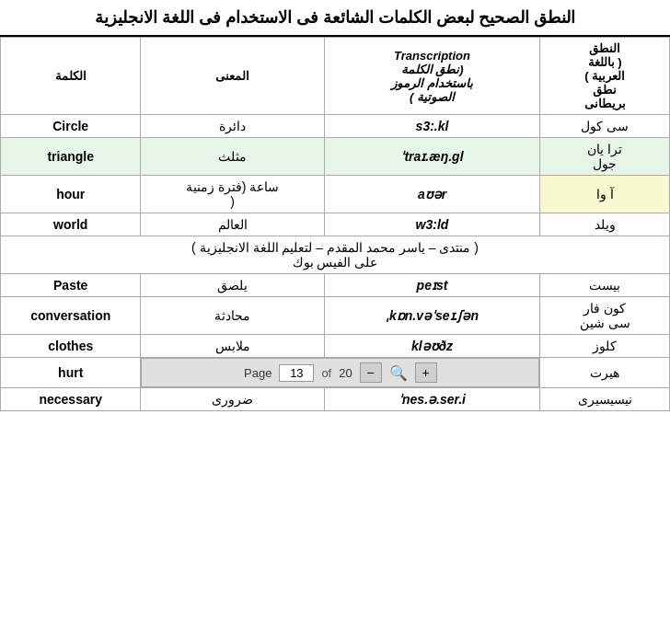 The height and width of the screenshot is (644, 670). What do you see at coordinates (232, 76) in the screenshot?
I see `header-meaning: المعنى` at bounding box center [232, 76].